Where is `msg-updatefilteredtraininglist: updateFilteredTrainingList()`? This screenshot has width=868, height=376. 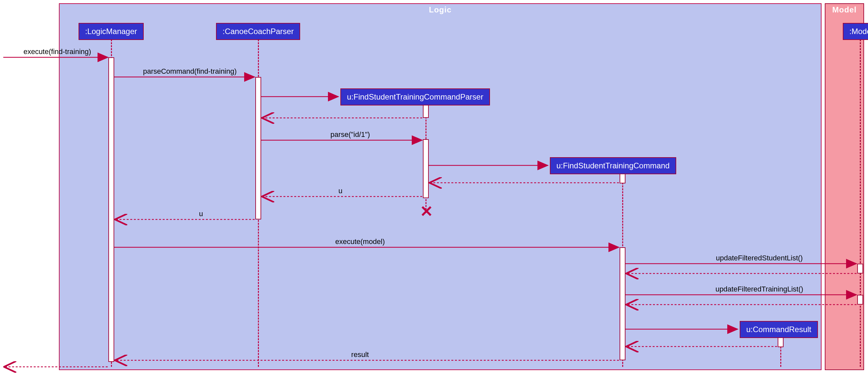 msg-updatefilteredtraininglist: updateFilteredTrainingList() is located at coordinates (760, 289).